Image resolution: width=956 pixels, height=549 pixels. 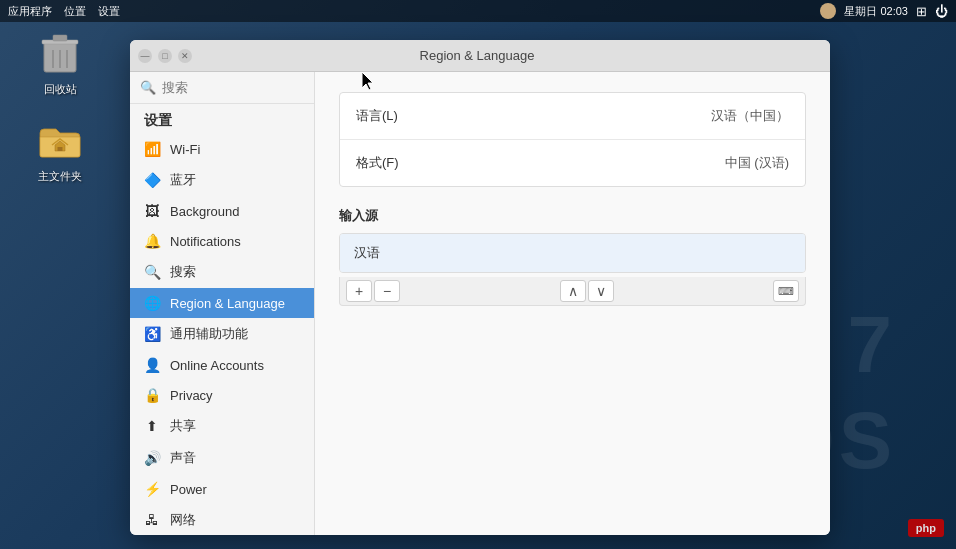 I want to click on desktop-icons: 回收站 主文件夹, so click(x=60, y=107).